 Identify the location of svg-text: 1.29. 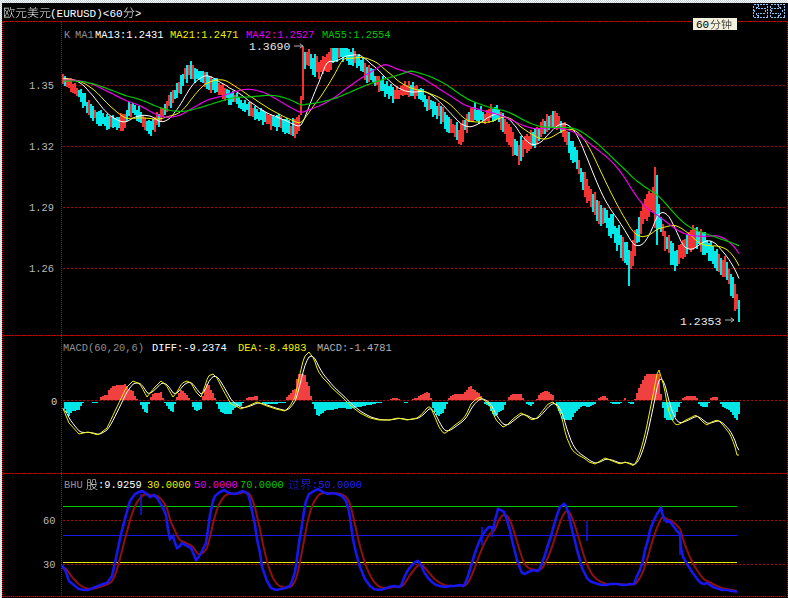
(42, 208).